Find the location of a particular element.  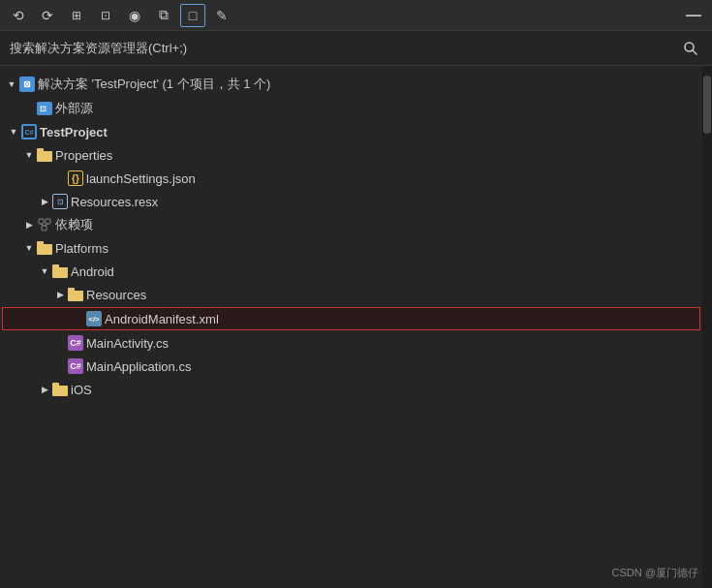

toolbar-btn-split: ⧉ is located at coordinates (164, 15).